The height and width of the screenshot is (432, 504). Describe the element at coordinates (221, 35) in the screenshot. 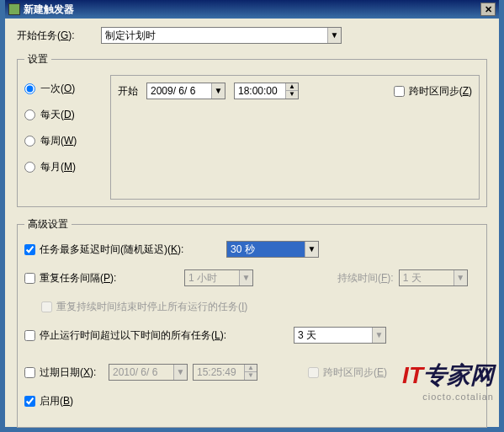

I see `begin-task-select: ▼` at that location.